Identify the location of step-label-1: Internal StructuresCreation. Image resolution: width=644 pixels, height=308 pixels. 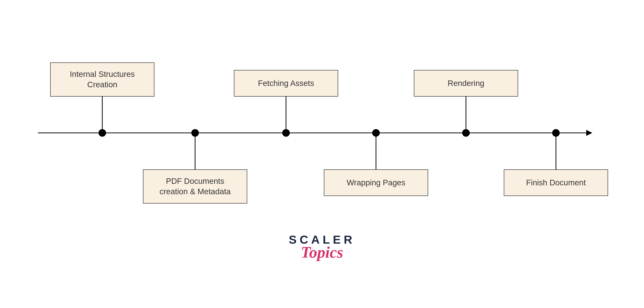
(102, 79).